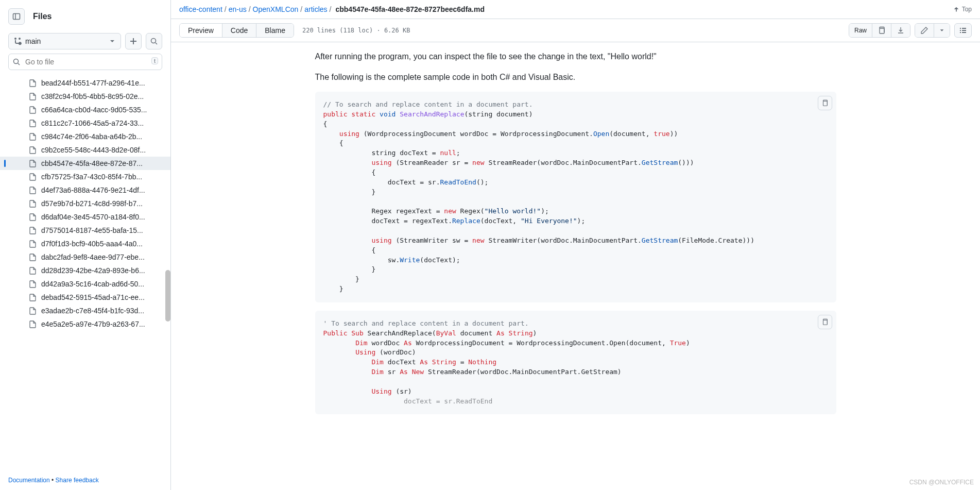  I want to click on file-item: d7f0f1d3-bcf9-40b5-aaa4-4a0..., so click(85, 244).